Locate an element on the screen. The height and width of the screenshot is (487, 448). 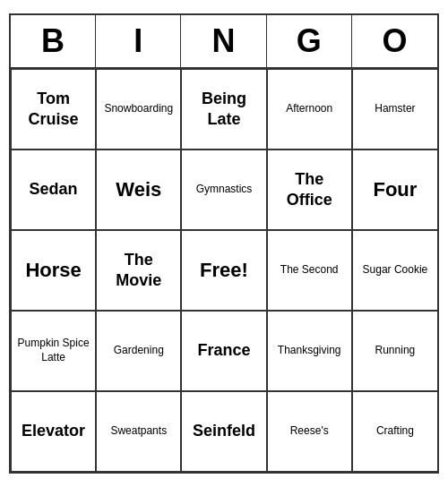
bingo-cell: The Movie is located at coordinates (138, 270).